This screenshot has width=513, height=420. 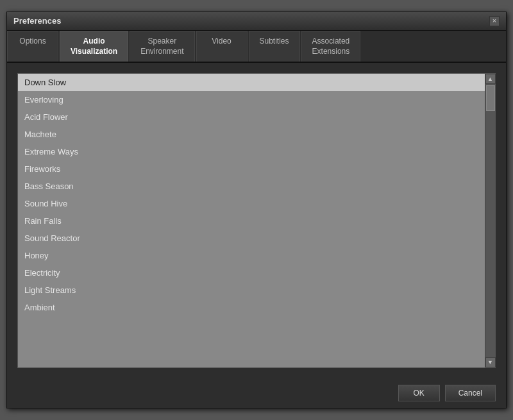 I want to click on list-item: Sound Hive, so click(x=251, y=204).